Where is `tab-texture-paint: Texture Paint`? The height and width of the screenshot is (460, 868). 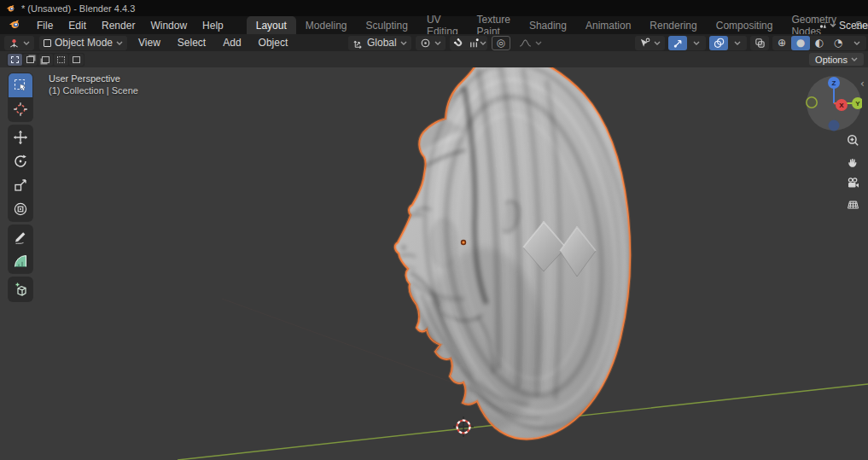
tab-texture-paint: Texture Paint is located at coordinates (493, 26).